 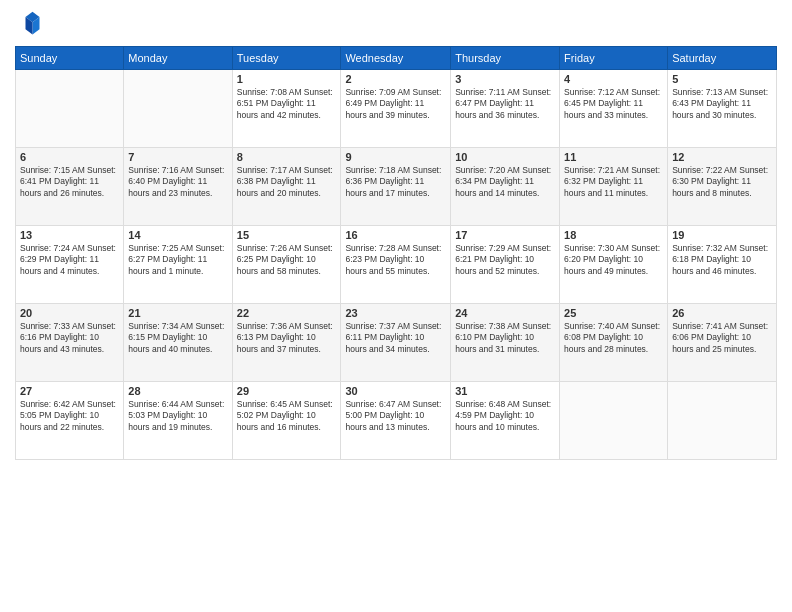 What do you see at coordinates (70, 58) in the screenshot?
I see `calendar-header-sunday: Sunday` at bounding box center [70, 58].